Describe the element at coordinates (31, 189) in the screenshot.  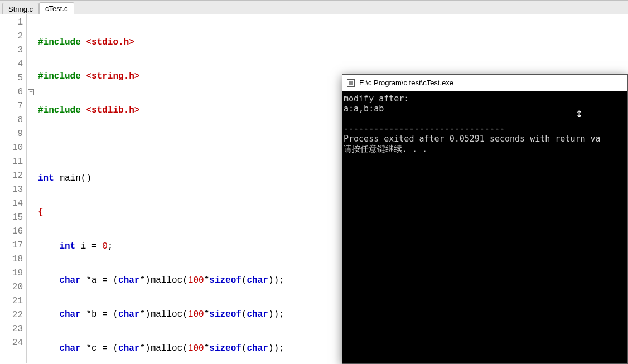
I see `fold-column: −` at that location.